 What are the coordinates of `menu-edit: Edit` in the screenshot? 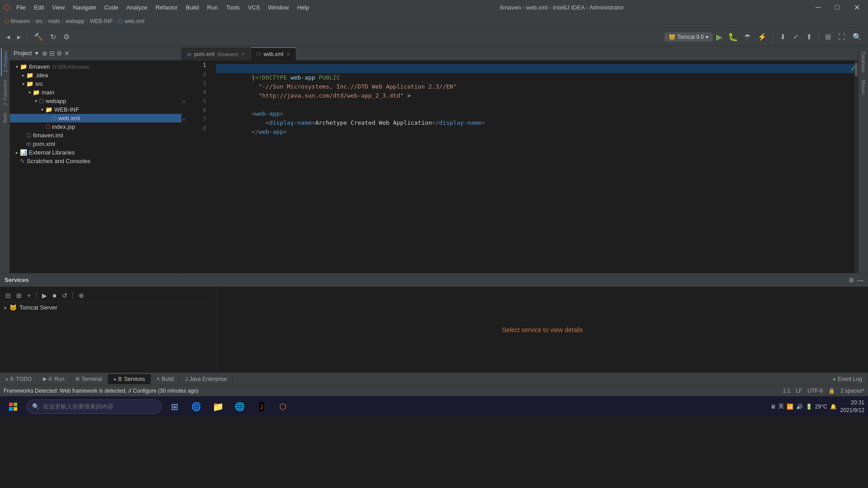 It's located at (39, 7).